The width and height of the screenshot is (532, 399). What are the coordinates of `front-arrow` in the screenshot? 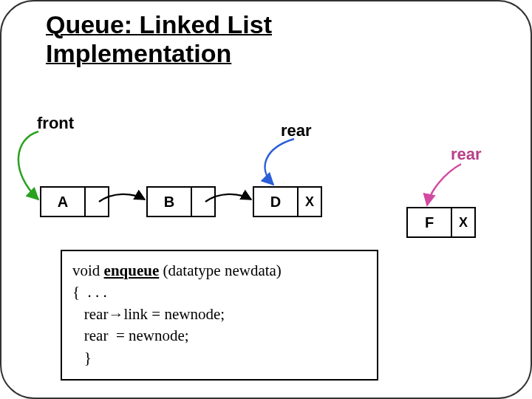 It's located at (28, 166).